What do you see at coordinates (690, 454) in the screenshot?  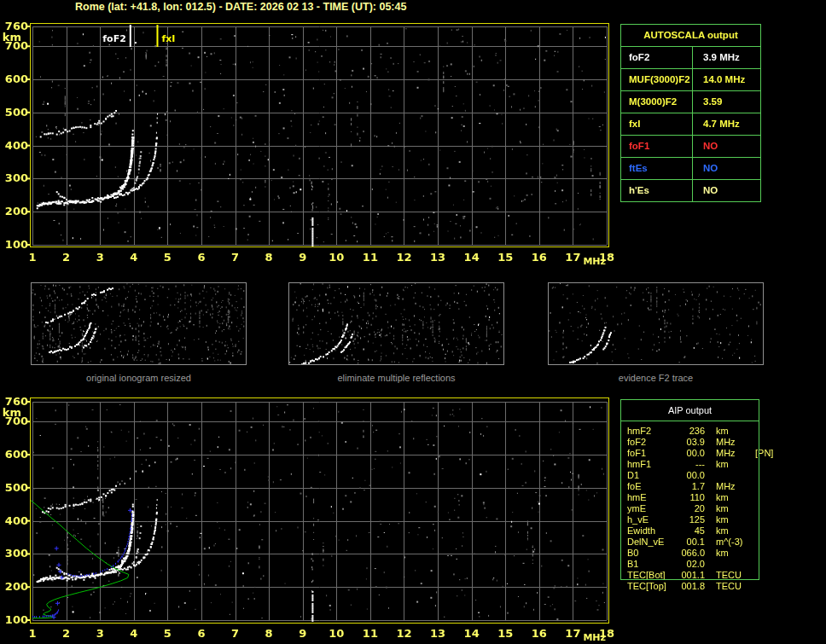 I see `param-value: 00.0` at bounding box center [690, 454].